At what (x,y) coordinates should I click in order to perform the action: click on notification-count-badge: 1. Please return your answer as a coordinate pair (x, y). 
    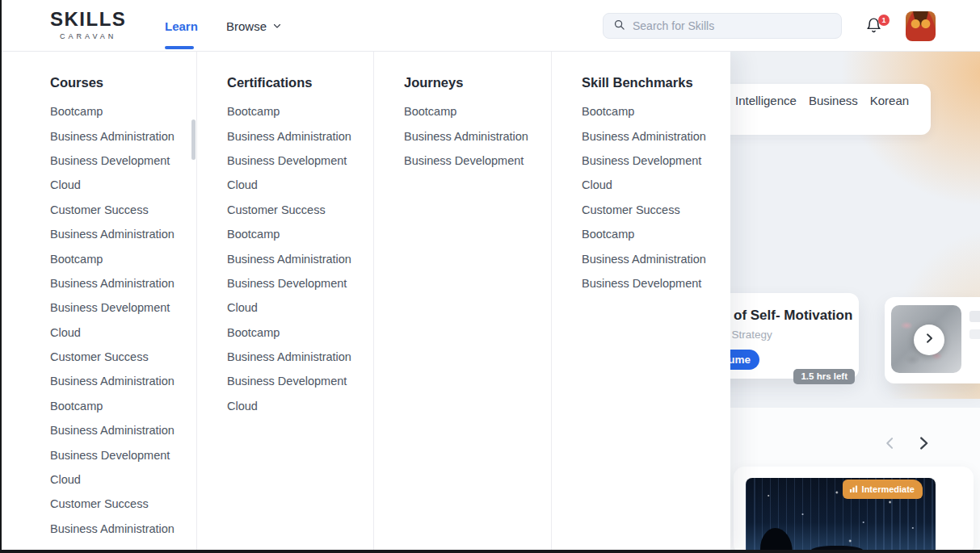
    Looking at the image, I should click on (884, 20).